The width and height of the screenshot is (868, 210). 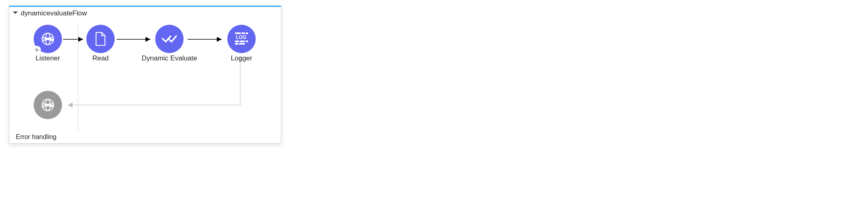 I want to click on listener-icon, so click(x=48, y=39).